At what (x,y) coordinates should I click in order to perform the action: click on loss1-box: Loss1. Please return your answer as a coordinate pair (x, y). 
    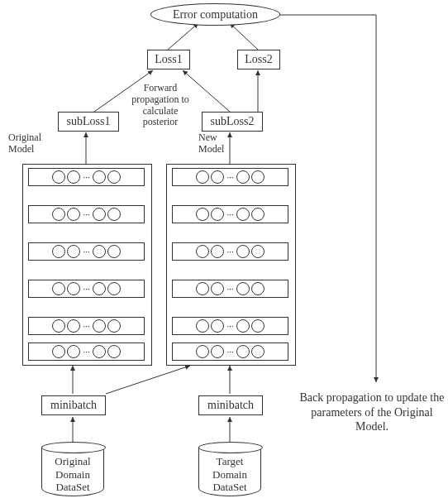
    Looking at the image, I should click on (169, 60).